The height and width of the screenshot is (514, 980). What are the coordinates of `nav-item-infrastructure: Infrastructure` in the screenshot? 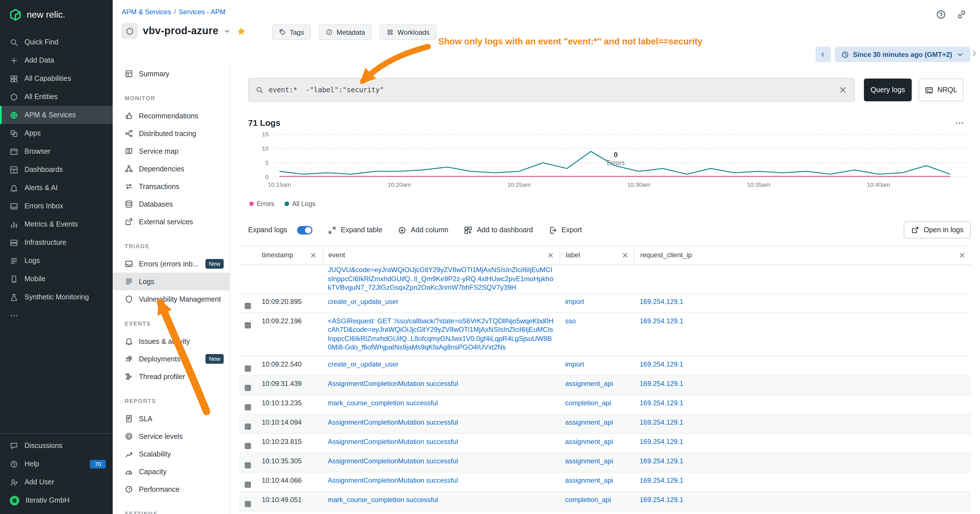 It's located at (56, 242).